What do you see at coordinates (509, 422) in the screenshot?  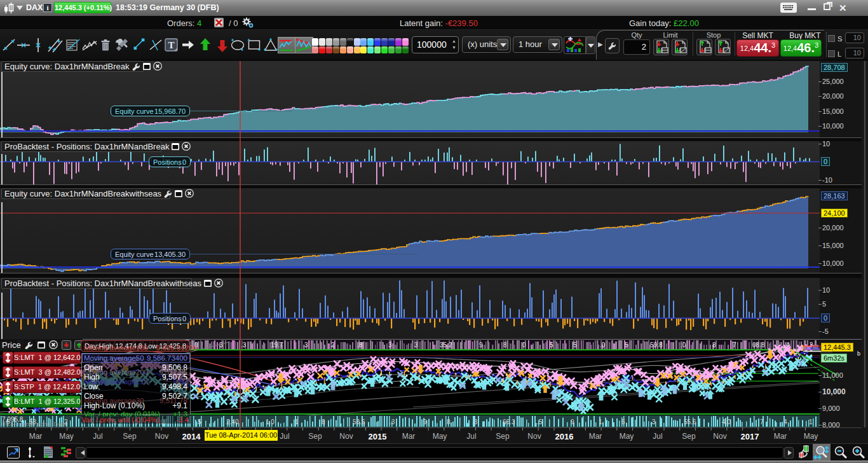 I see `svg-text: 66.3` at bounding box center [509, 422].